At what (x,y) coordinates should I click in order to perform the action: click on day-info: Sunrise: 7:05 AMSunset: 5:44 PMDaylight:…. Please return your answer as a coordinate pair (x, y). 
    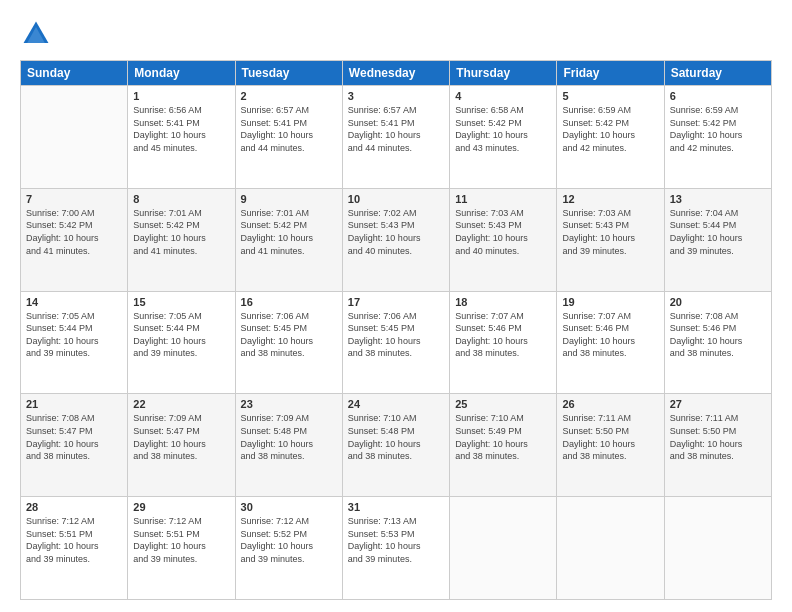
    Looking at the image, I should click on (74, 335).